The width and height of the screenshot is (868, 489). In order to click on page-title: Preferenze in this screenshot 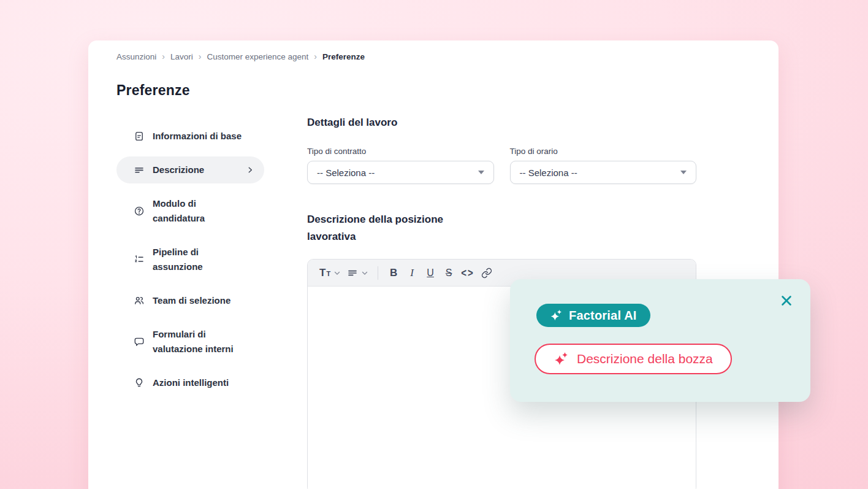, I will do `click(153, 91)`.